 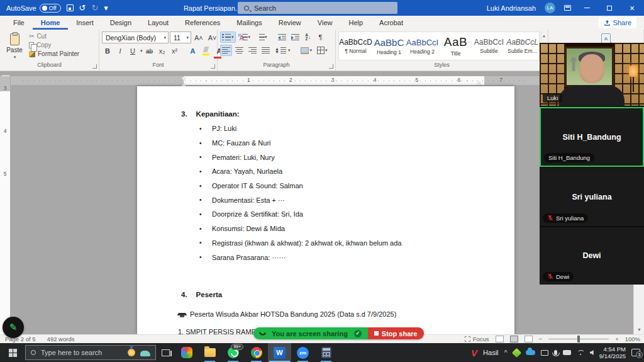 I want to click on tray-app-label: Hasil, so click(x=491, y=353).